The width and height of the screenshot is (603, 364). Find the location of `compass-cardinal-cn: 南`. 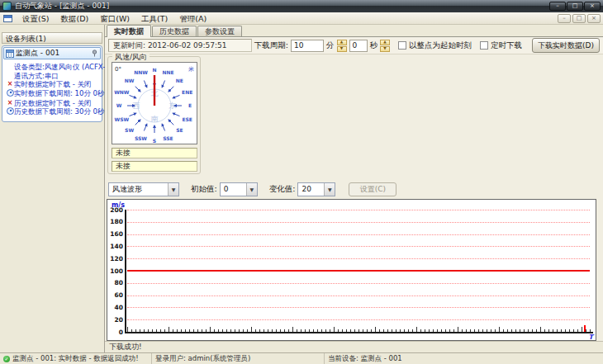

compass-cardinal-cn: 南 is located at coordinates (155, 119).